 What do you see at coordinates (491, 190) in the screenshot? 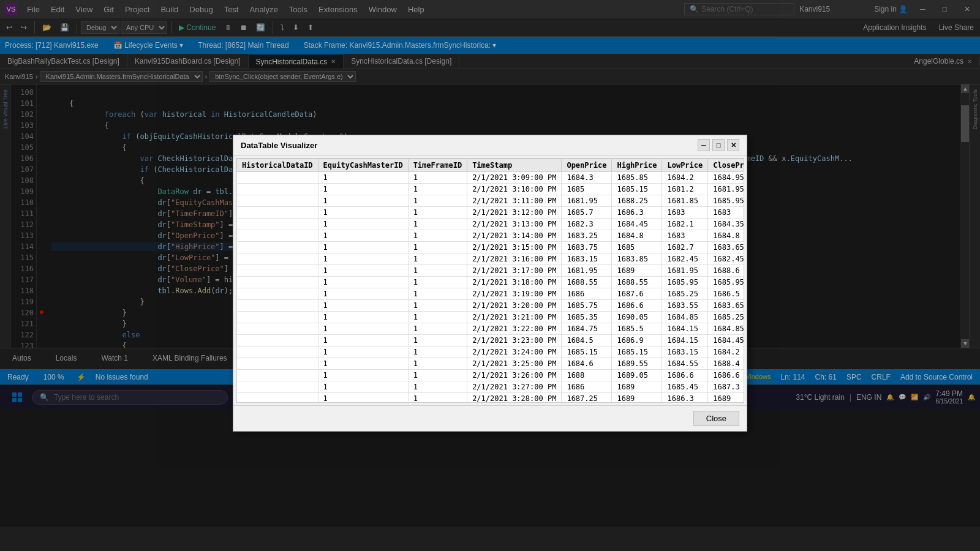
I see `table-row: 112/1/2021 3:10:00 PM16851685.151681.216…` at bounding box center [491, 190].